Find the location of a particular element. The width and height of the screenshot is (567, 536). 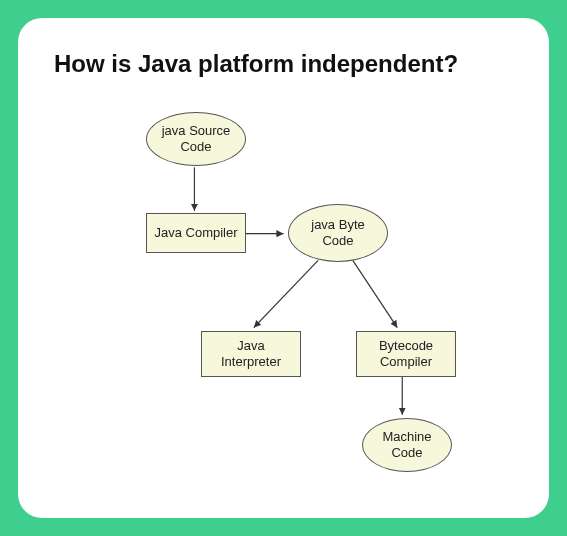

node-label: Java Interpreter is located at coordinates (251, 354).